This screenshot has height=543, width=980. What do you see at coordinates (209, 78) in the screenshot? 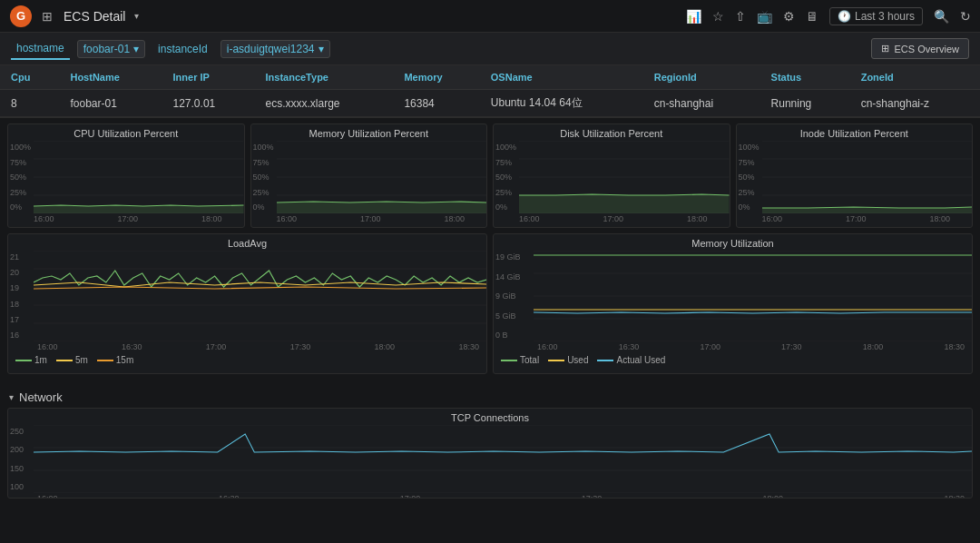
I see `col-innerip: Inner IP` at bounding box center [209, 78].